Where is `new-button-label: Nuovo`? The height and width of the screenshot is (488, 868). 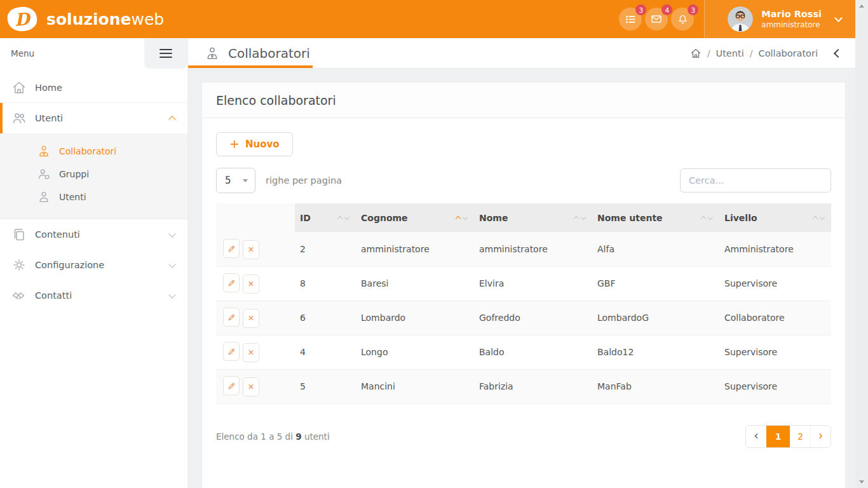
new-button-label: Nuovo is located at coordinates (262, 144).